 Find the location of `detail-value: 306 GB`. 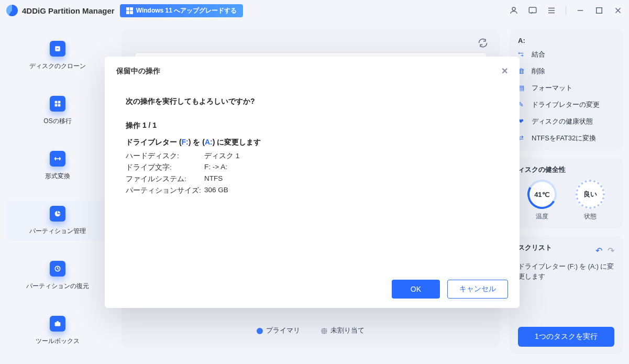

detail-value: 306 GB is located at coordinates (351, 191).